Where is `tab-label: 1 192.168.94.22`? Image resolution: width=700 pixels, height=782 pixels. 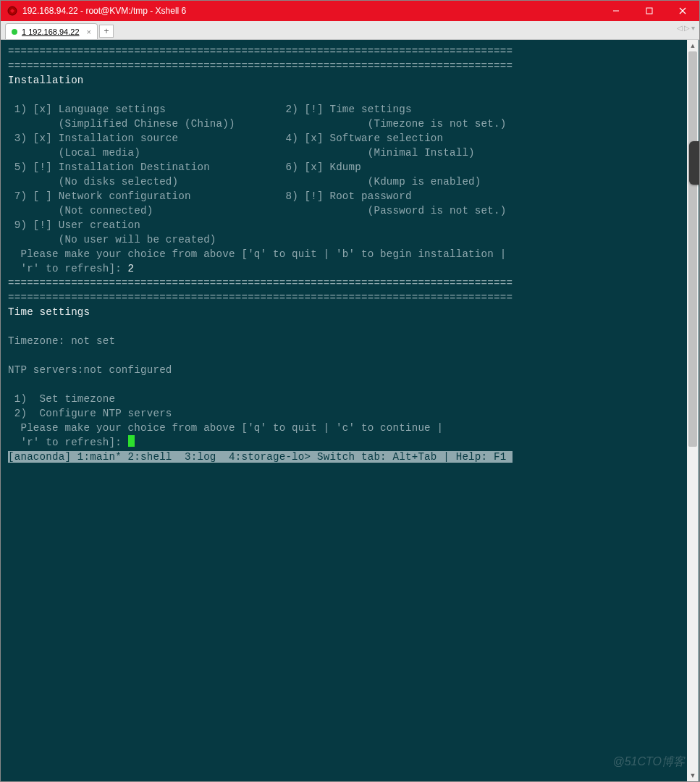 tab-label: 1 192.168.94.22 is located at coordinates (51, 32).